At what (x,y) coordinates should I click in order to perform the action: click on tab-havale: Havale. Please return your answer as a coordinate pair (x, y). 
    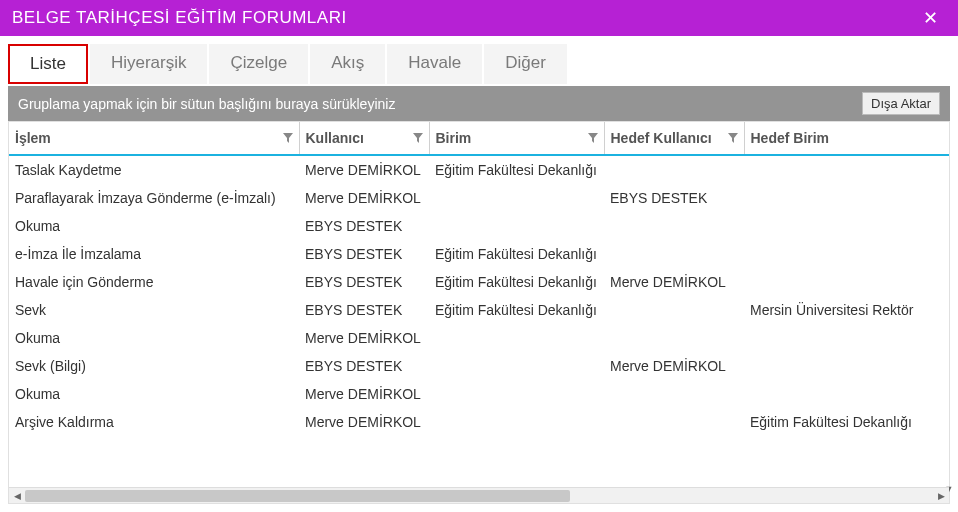
    Looking at the image, I should click on (434, 64).